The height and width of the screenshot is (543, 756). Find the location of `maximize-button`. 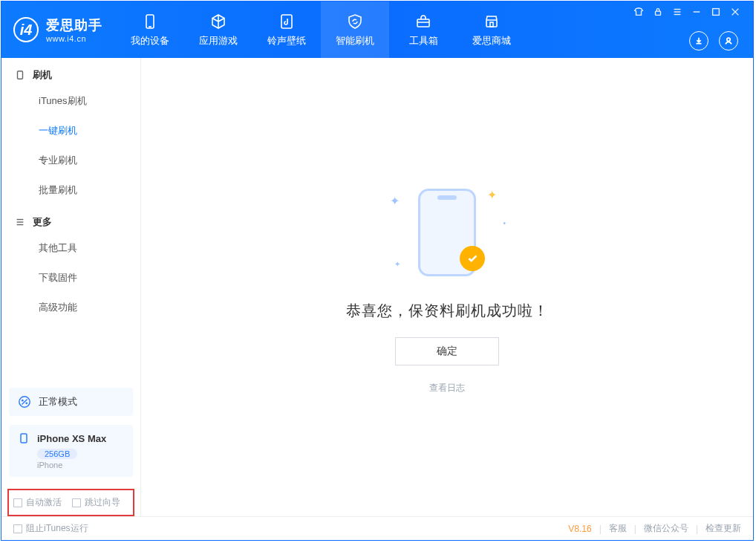

maximize-button is located at coordinates (716, 12).